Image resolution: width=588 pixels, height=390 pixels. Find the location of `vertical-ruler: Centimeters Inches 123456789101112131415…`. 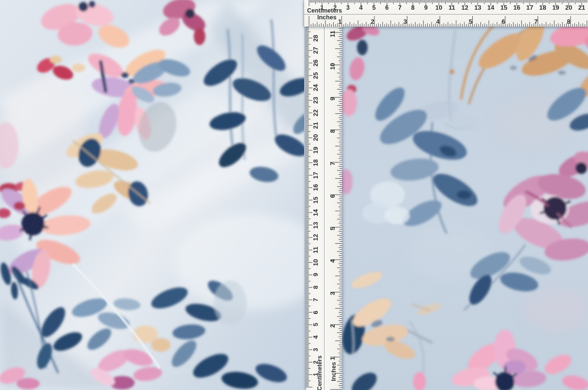

vertical-ruler: Centimeters Inches 123456789101112131415… is located at coordinates (324, 208).